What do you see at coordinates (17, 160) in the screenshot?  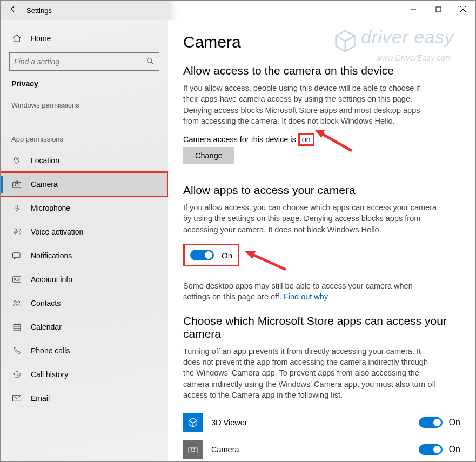 I see `location-icon` at bounding box center [17, 160].